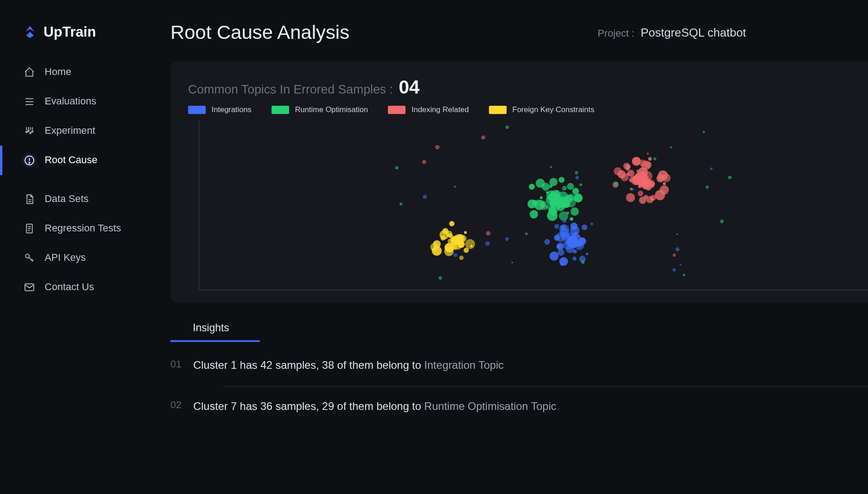 Image resolution: width=868 pixels, height=494 pixels. What do you see at coordinates (85, 287) in the screenshot?
I see `sidebar-item-contact: Contact Us` at bounding box center [85, 287].